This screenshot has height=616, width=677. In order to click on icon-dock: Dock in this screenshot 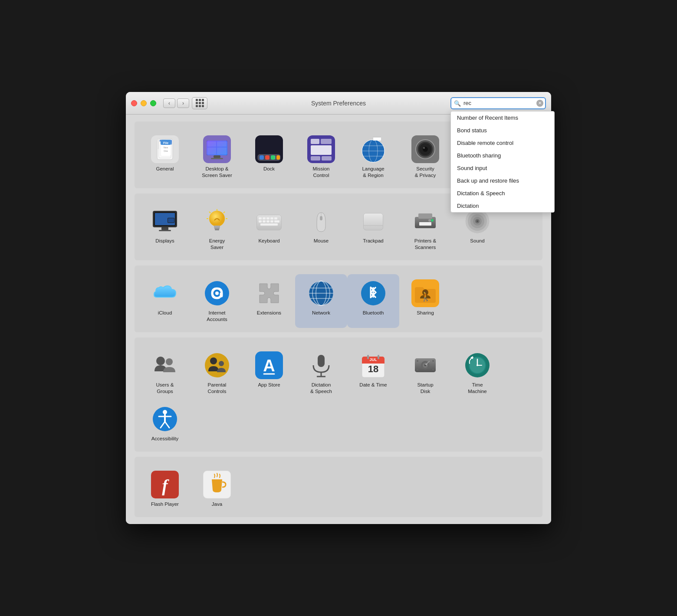, I will do `click(269, 157)`.